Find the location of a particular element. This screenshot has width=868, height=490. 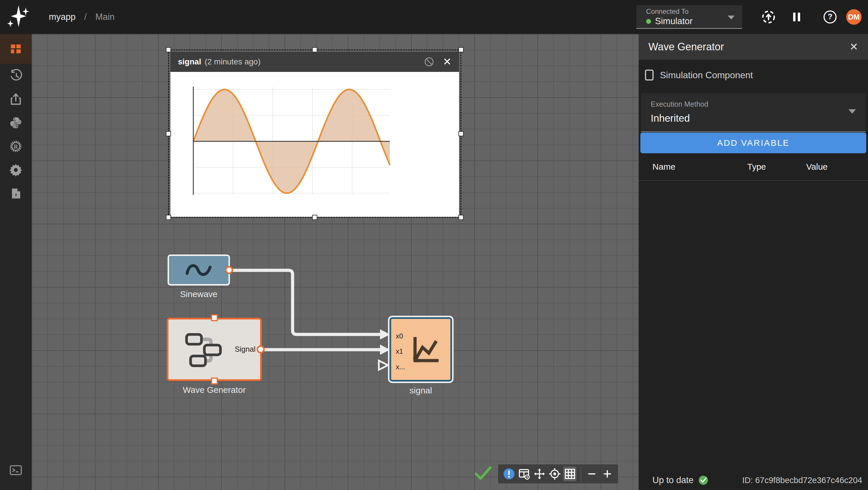

connected-to-label: Connected To is located at coordinates (691, 11).